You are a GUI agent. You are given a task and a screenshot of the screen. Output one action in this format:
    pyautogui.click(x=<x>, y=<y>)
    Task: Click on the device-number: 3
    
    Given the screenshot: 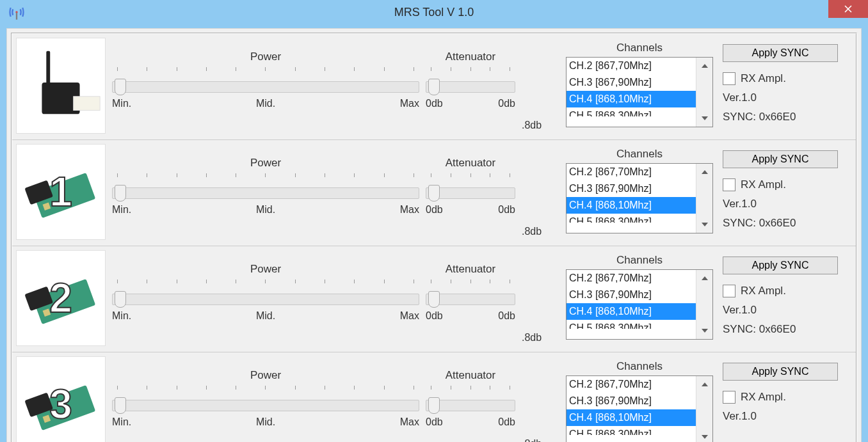 What is the action you would take?
    pyautogui.click(x=61, y=404)
    